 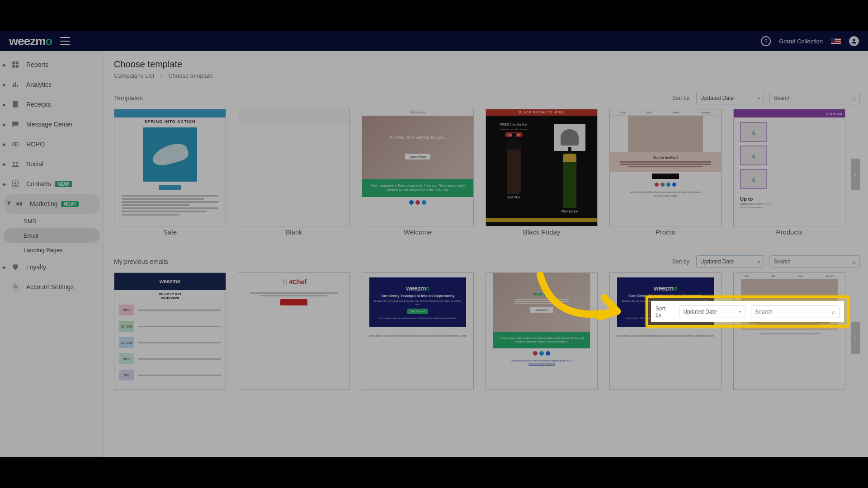 What do you see at coordinates (170, 331) in the screenshot?
I see `previous-card: weezmo WEEKLY KPI24.03.2020 35% 17 .20k …` at bounding box center [170, 331].